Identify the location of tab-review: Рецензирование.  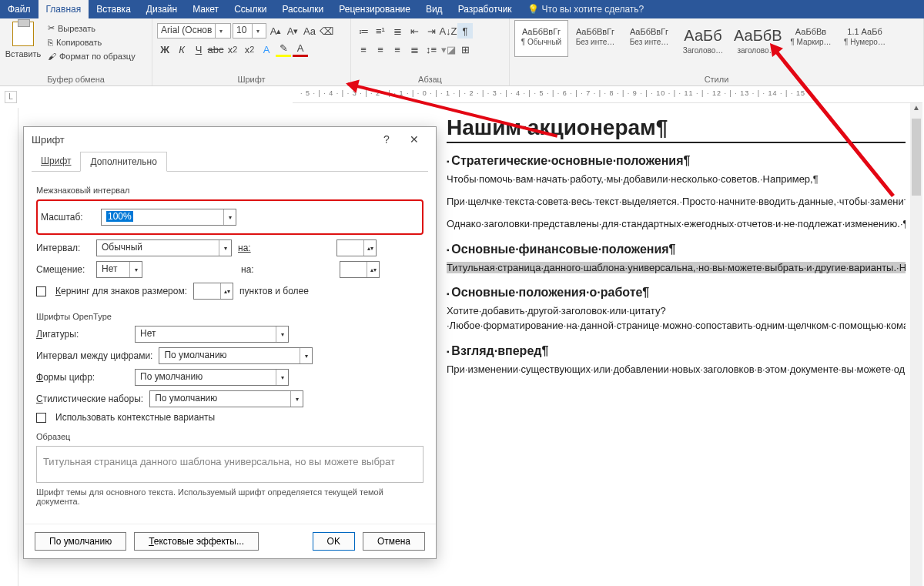
(374, 9).